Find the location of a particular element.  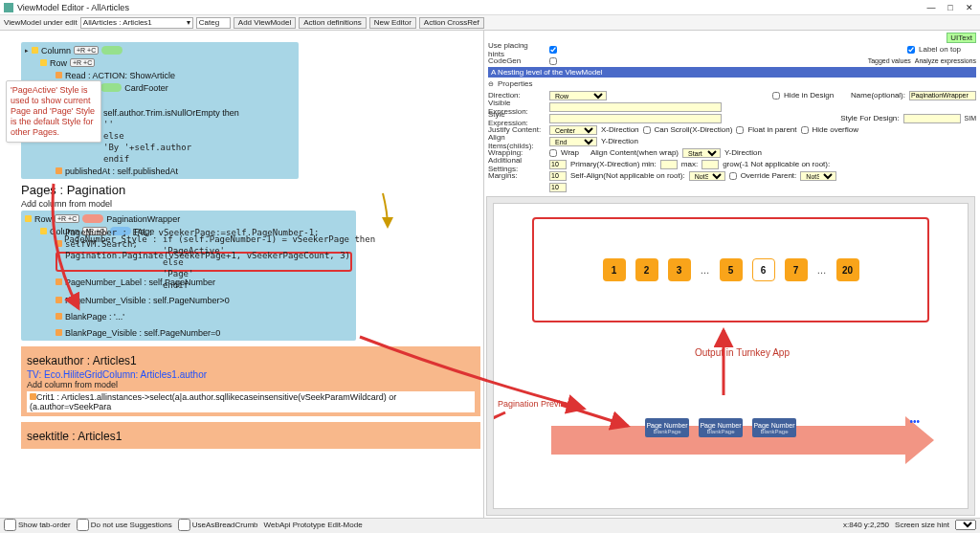

categ-combo: Categ is located at coordinates (213, 23).